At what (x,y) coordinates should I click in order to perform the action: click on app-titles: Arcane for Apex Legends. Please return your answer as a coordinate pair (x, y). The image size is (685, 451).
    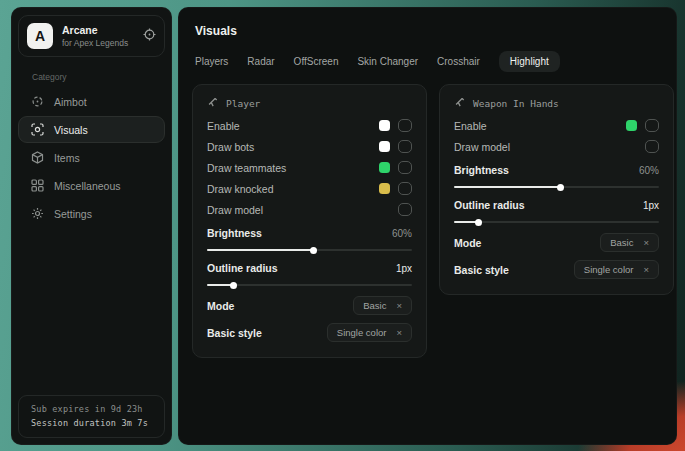
    Looking at the image, I should click on (95, 36).